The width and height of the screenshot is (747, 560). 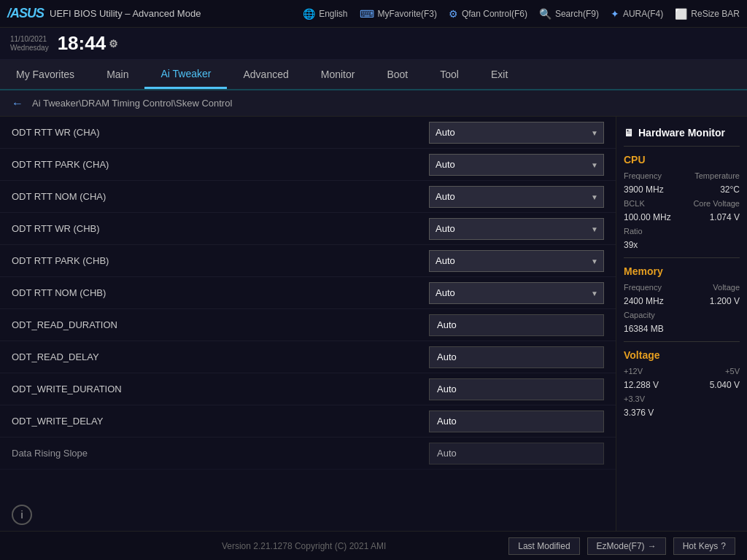 I want to click on label-odt-write-duration: ODT_WRITE_DURATION, so click(x=220, y=389).